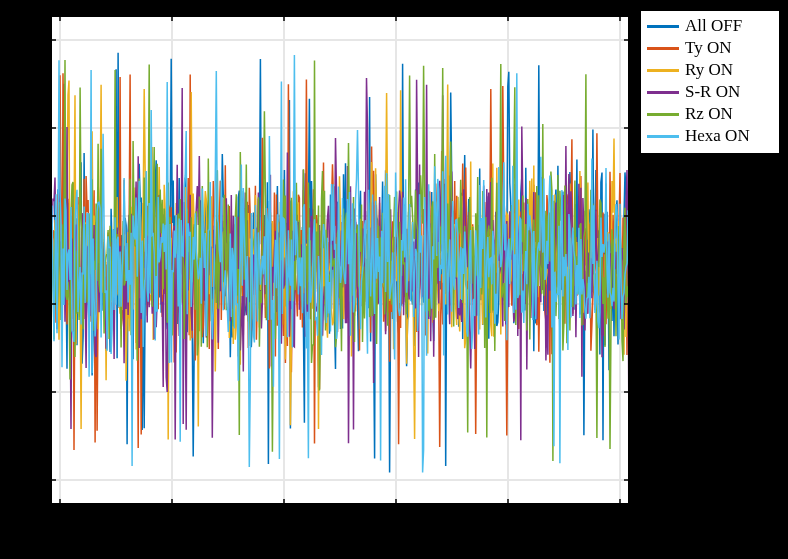 Image resolution: width=788 pixels, height=559 pixels. I want to click on legend-label: Ty ON, so click(708, 48).